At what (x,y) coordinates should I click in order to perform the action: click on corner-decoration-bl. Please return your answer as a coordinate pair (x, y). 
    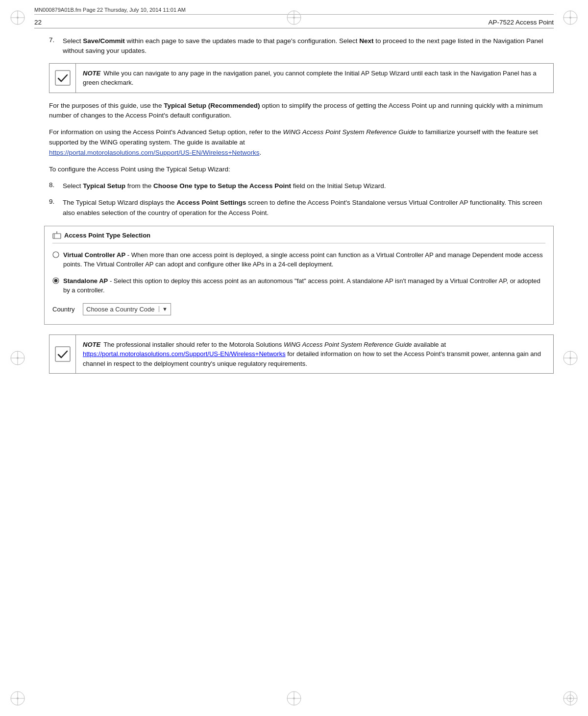
    Looking at the image, I should click on (18, 698).